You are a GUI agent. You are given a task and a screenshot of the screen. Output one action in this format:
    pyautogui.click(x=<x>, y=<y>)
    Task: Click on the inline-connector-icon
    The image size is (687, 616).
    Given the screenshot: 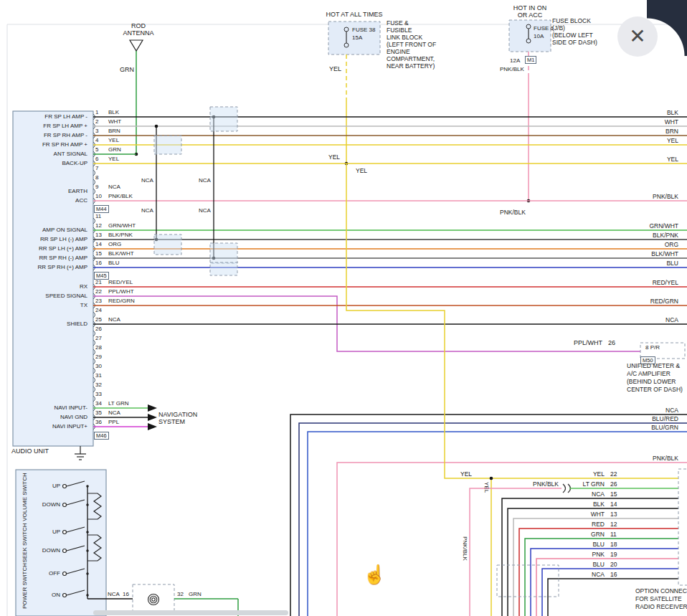 What is the action you would take?
    pyautogui.click(x=564, y=488)
    